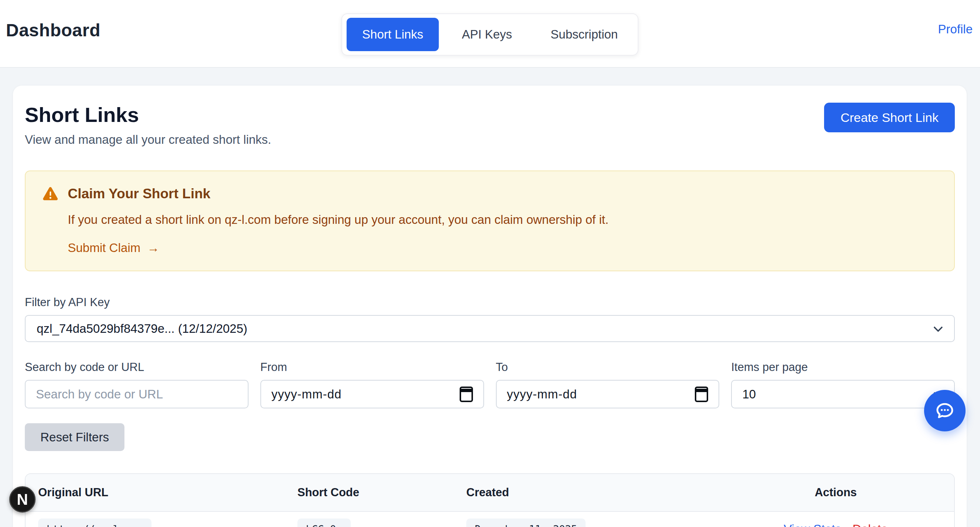 Image resolution: width=980 pixels, height=527 pixels. Describe the element at coordinates (503, 220) in the screenshot. I see `claim-body: If you created a short link on qz-l.com …` at that location.